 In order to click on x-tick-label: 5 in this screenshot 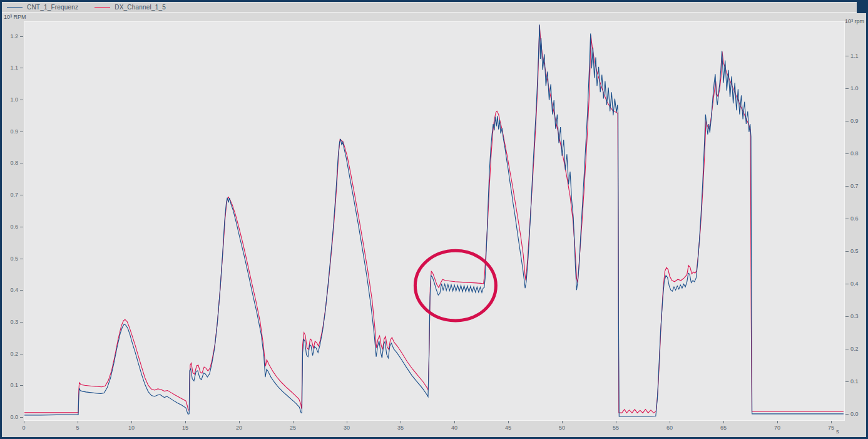, I will do `click(78, 428)`.